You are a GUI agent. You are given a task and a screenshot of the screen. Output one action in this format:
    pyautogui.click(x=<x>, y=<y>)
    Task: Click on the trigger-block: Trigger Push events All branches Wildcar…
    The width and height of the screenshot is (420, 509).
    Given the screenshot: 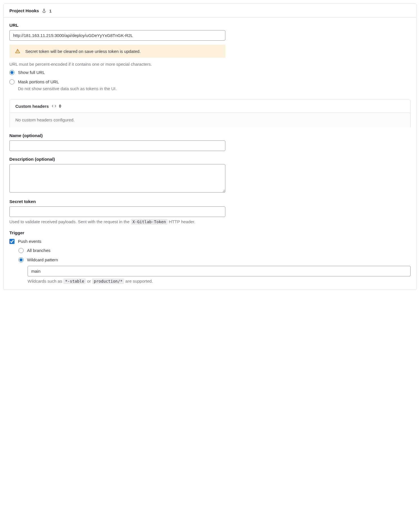 What is the action you would take?
    pyautogui.click(x=210, y=257)
    